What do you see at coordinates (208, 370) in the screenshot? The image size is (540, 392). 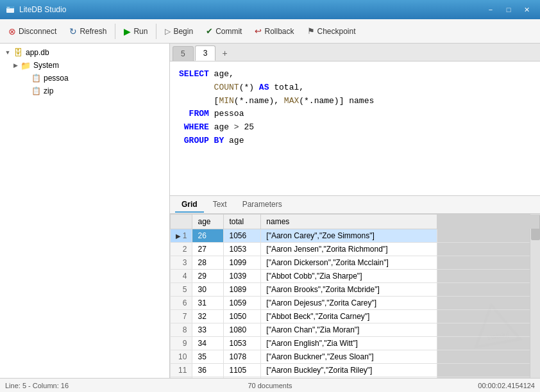 I see `cell-age: 36` at bounding box center [208, 370].